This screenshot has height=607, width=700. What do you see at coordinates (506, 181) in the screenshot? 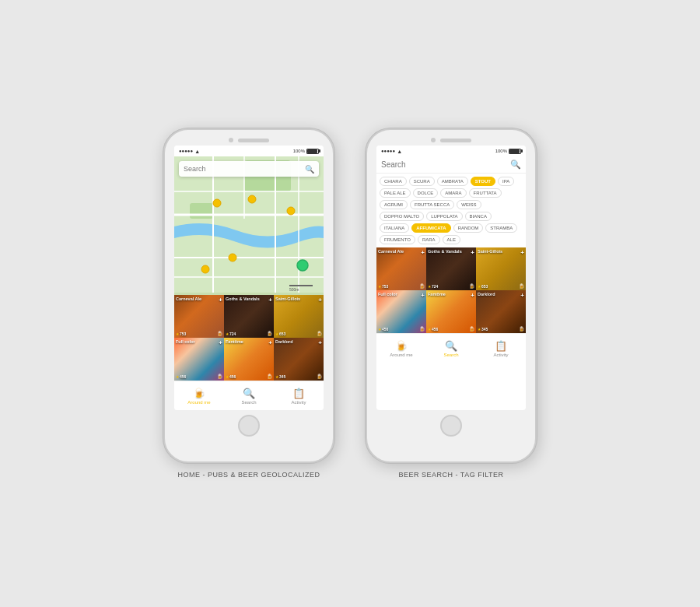
I see `tag-ipa: IPA` at bounding box center [506, 181].